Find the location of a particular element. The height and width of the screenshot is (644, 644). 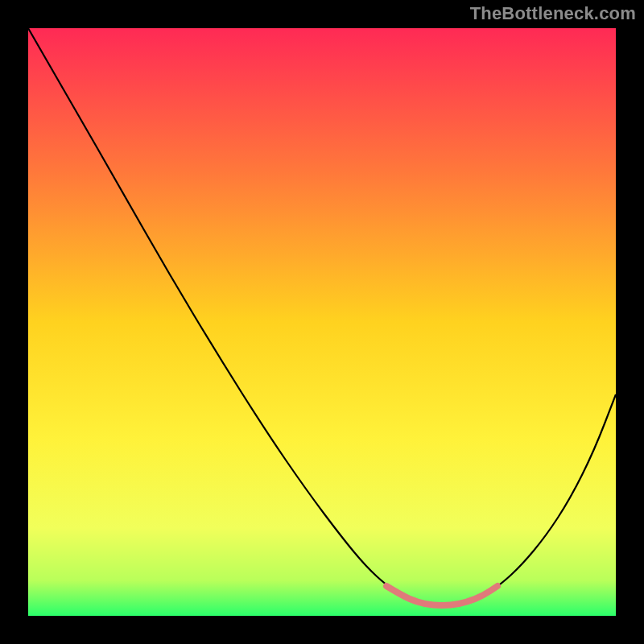

attribution-label: TheBottleneck.com is located at coordinates (553, 14).